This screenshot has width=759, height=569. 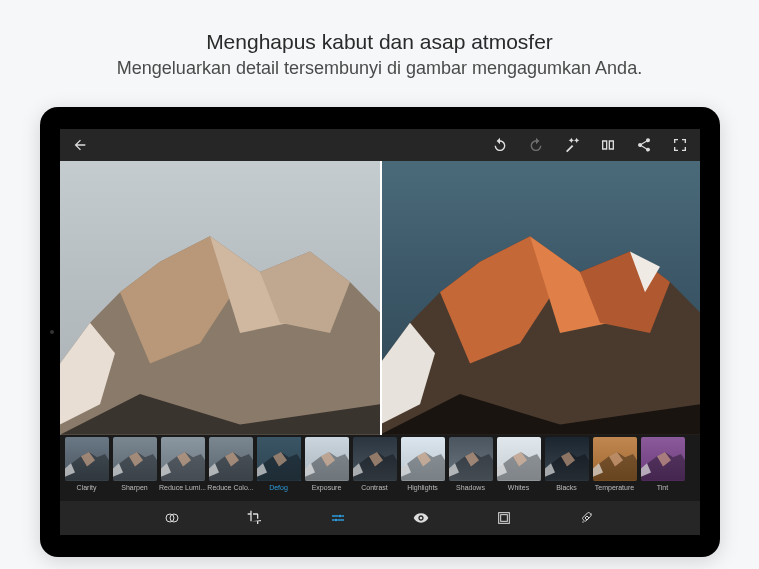 What do you see at coordinates (255, 518) in the screenshot?
I see `crop-tool` at bounding box center [255, 518].